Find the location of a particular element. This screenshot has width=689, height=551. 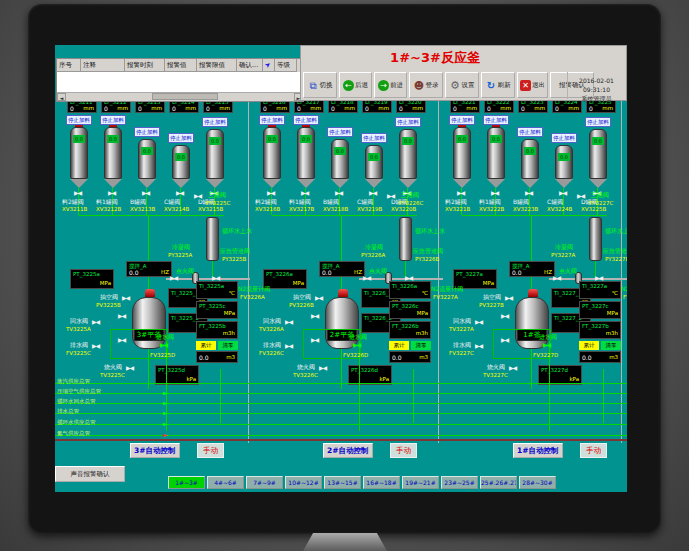

auto-control-button-2#: 2#自动控制 is located at coordinates (348, 450).